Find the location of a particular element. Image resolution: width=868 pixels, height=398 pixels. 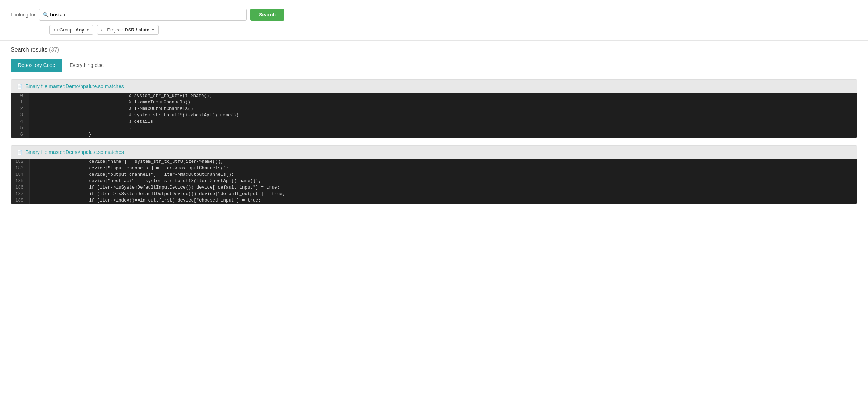

code-line: 184 device["output_channels"] = iter->ma… is located at coordinates (434, 175).